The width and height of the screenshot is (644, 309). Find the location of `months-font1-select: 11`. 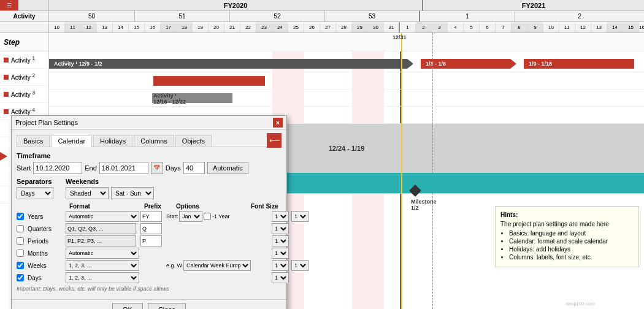

months-font1-select: 11 is located at coordinates (280, 253).